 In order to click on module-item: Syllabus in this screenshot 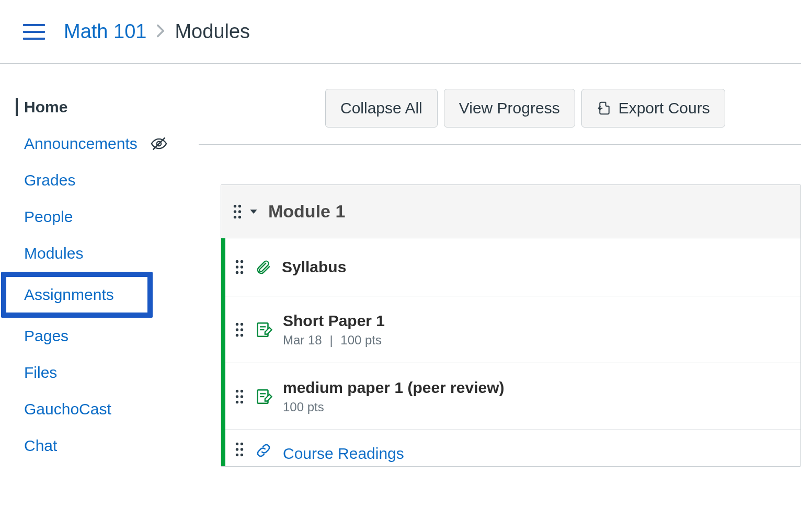, I will do `click(513, 267)`.